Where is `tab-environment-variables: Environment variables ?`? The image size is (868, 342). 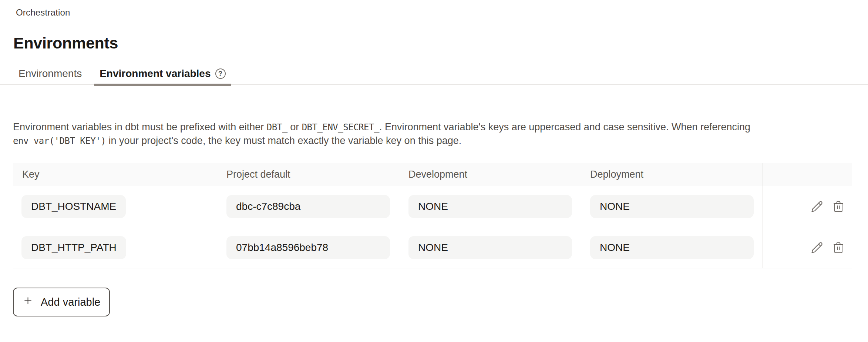 tab-environment-variables: Environment variables ? is located at coordinates (162, 74).